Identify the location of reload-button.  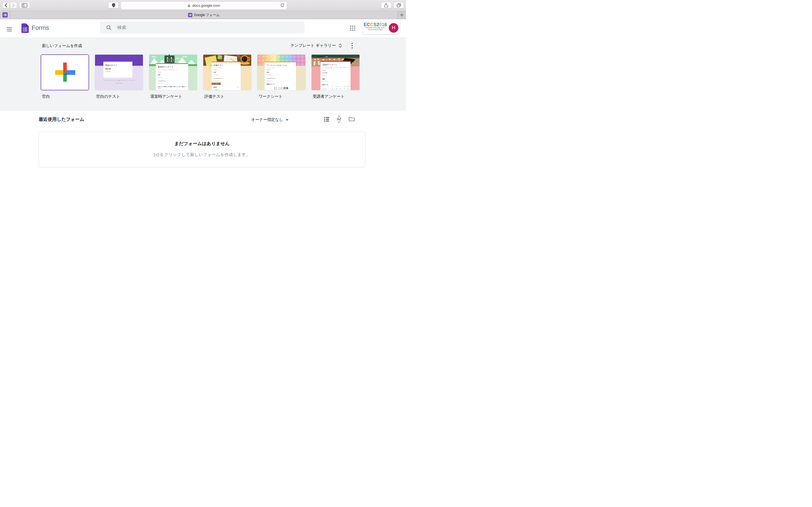
(283, 5).